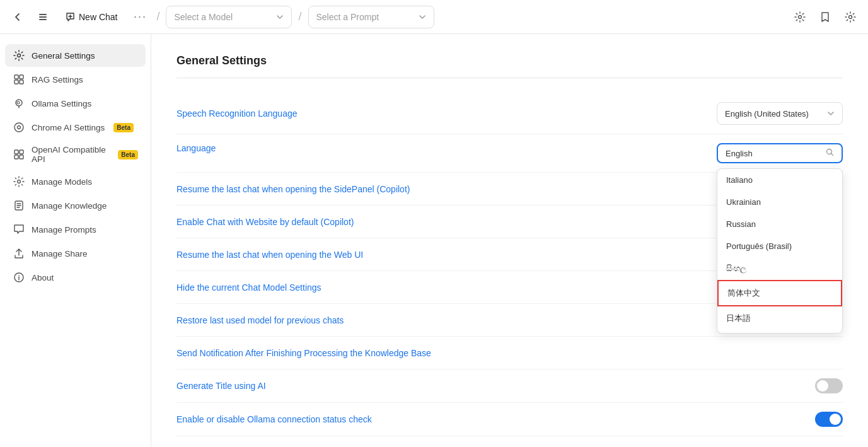 The width and height of the screenshot is (868, 447). What do you see at coordinates (76, 127) in the screenshot?
I see `sidebar-item-chrome-ai-settings: Chrome AI Settings Beta` at bounding box center [76, 127].